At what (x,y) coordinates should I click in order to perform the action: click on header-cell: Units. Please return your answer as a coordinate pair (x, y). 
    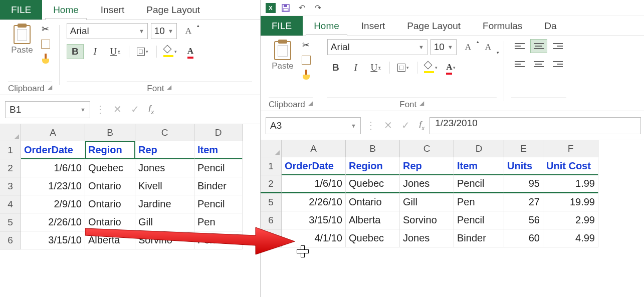
    Looking at the image, I should click on (524, 166).